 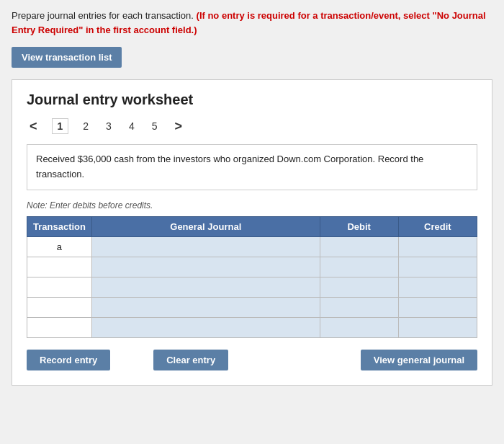 What do you see at coordinates (252, 126) in the screenshot?
I see `pagination: < 1 2 3 4 5 >` at bounding box center [252, 126].